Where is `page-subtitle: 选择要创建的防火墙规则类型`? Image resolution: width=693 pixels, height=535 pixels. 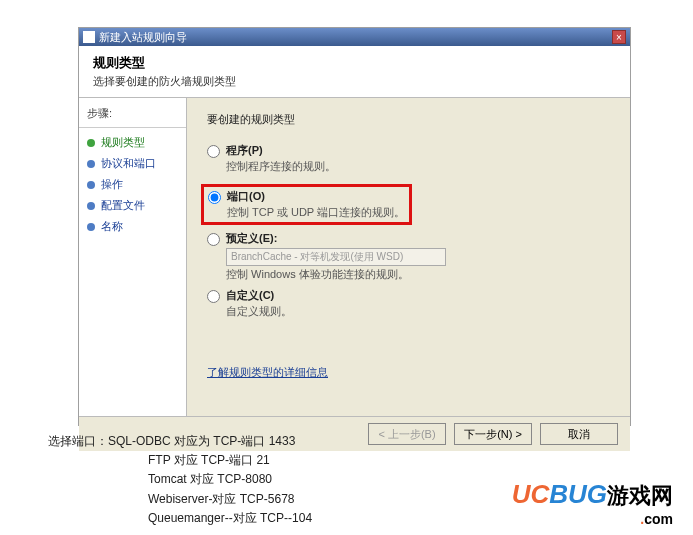 page-subtitle: 选择要创建的防火墙规则类型 is located at coordinates (354, 82).